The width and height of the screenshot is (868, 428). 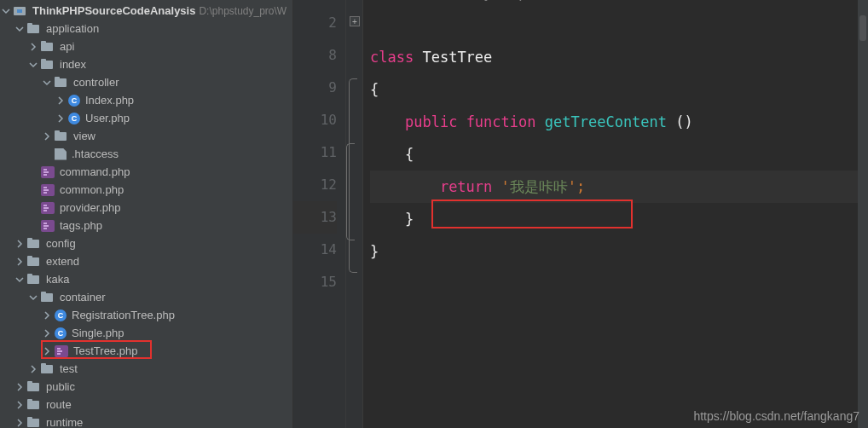 I want to click on tree-project-root: ThinkPHPSourceCodeAnalysis D:\phpstudy_p…, so click(x=147, y=10).